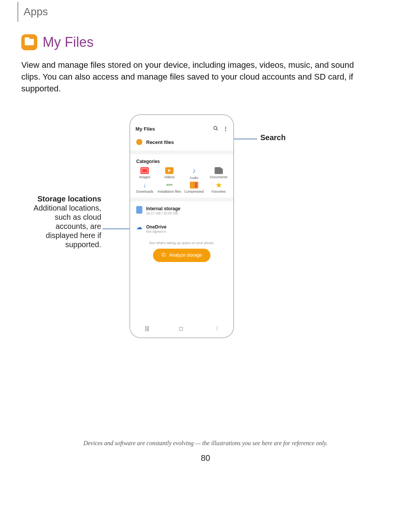  Describe the element at coordinates (182, 211) in the screenshot. I see `storage-internal: Internal storage 16.17 GB / 32.00 GB` at that location.